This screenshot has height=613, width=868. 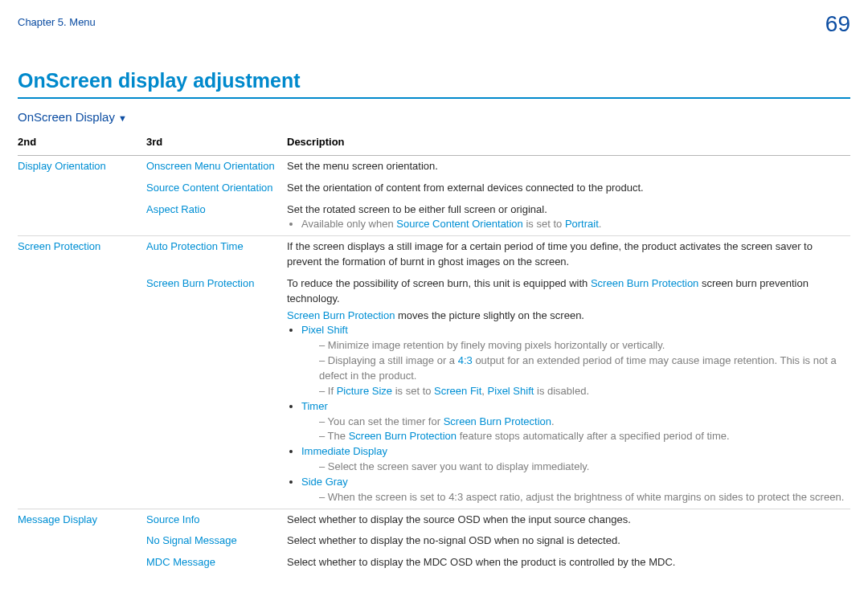 I want to click on third-level: MDC Message, so click(x=217, y=562).